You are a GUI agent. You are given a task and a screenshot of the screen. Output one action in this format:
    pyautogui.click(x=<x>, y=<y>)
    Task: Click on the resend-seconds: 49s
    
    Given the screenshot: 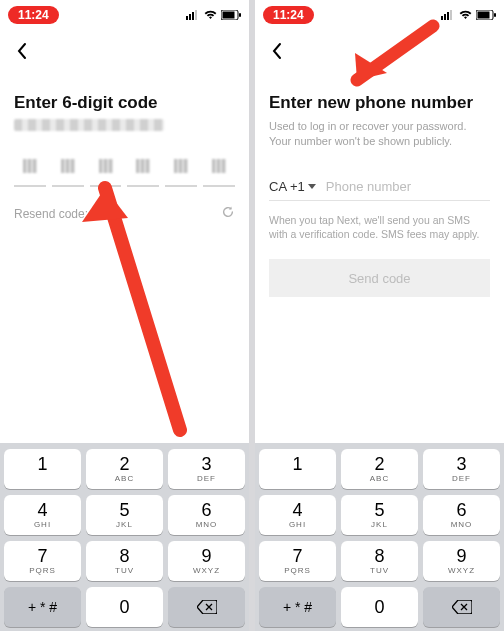 What is the action you would take?
    pyautogui.click(x=104, y=214)
    